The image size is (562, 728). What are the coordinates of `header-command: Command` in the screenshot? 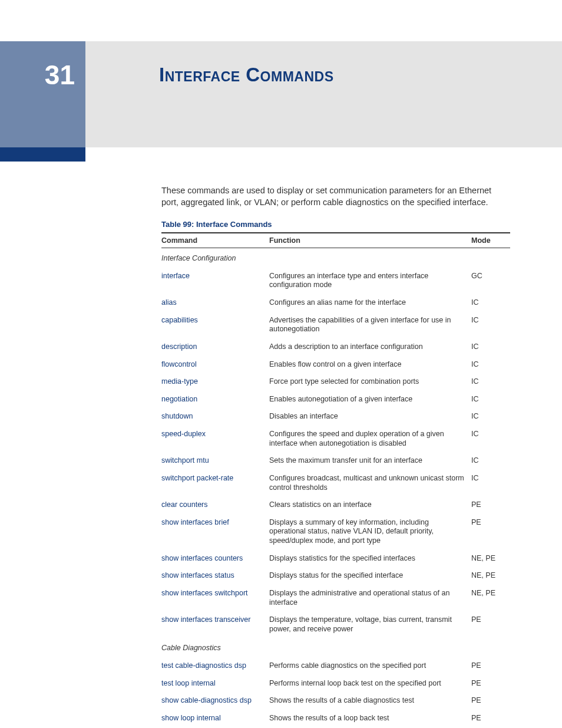 It's located at (216, 241).